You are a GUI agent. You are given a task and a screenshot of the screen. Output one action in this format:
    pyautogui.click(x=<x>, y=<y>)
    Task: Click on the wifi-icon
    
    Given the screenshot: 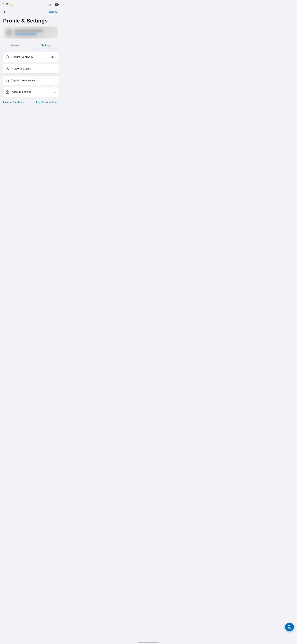 What is the action you would take?
    pyautogui.click(x=53, y=4)
    